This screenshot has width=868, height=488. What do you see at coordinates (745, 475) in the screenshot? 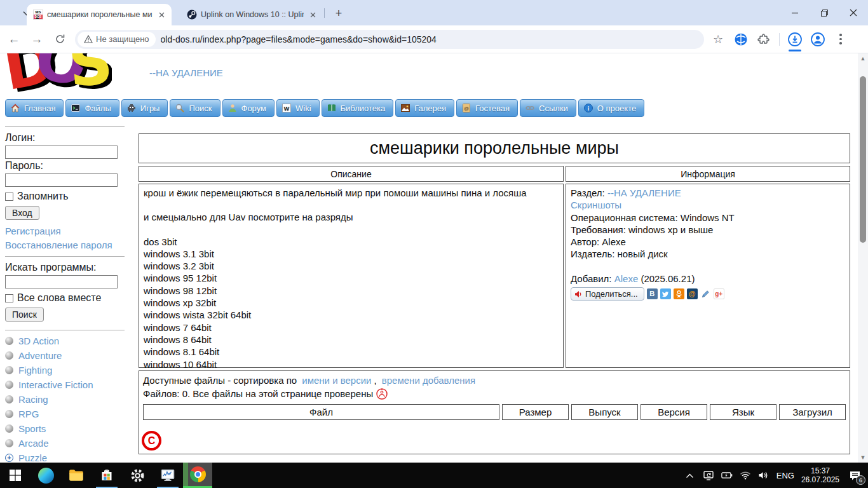
I see `tray-wifi-icon` at bounding box center [745, 475].